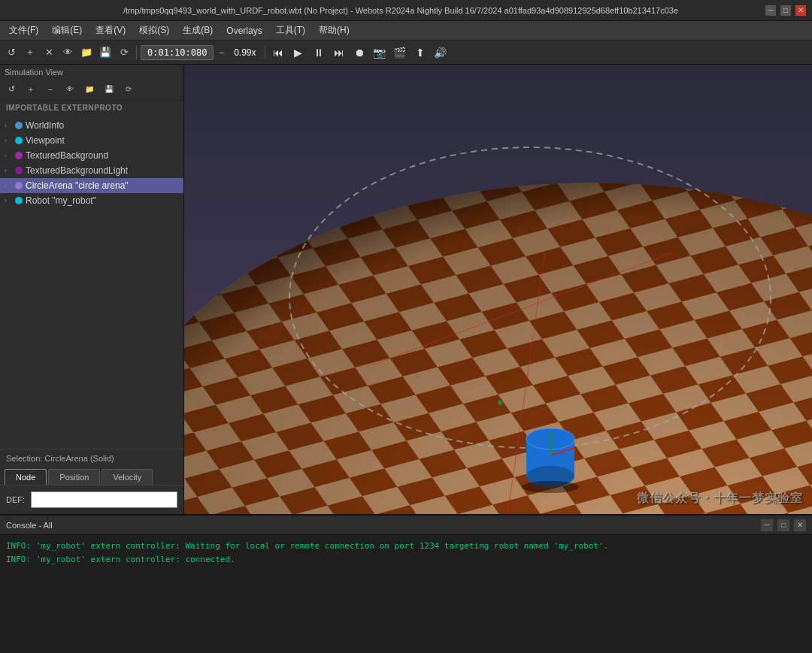 This screenshot has height=653, width=812. Describe the element at coordinates (319, 53) in the screenshot. I see `pause-button: ⏸` at that location.